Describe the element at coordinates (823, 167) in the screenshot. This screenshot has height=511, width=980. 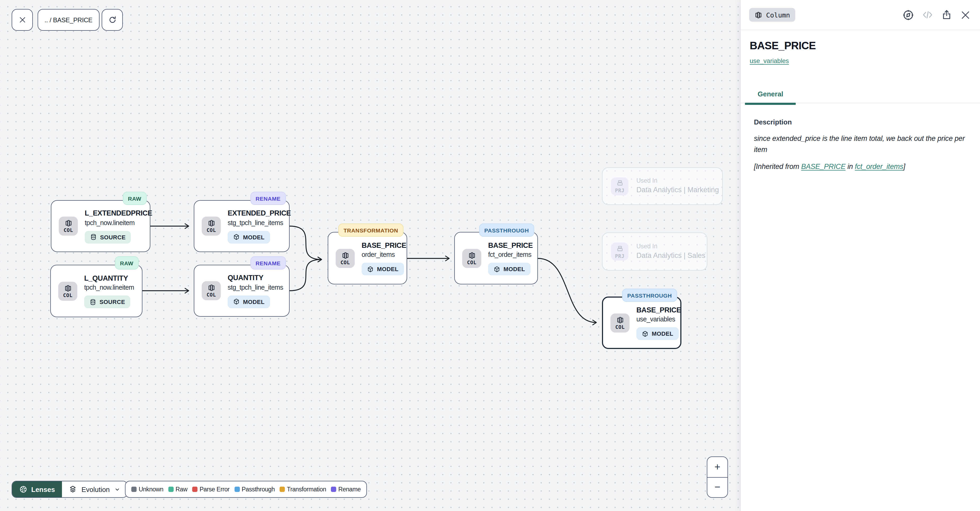
I see `inherited-column-link: BASE_PRICE` at that location.